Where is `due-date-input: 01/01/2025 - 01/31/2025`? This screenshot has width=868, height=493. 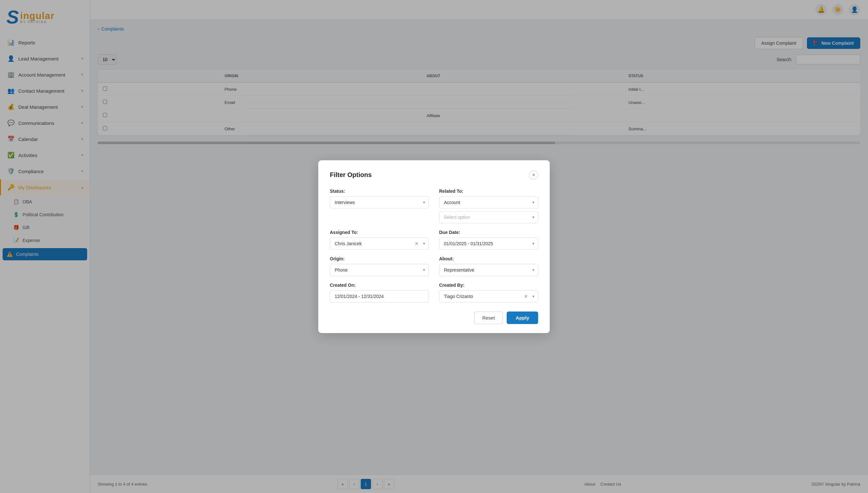
due-date-input: 01/01/2025 - 01/31/2025 is located at coordinates (488, 244).